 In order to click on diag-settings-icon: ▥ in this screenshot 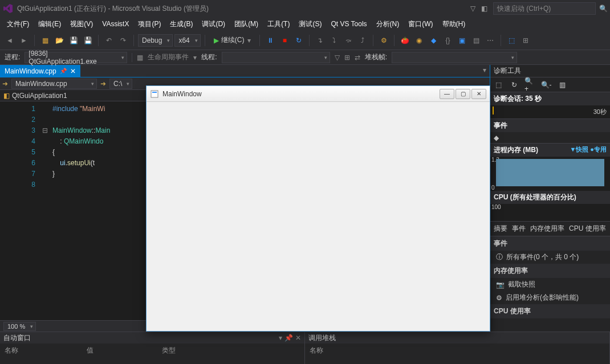, I will do `click(562, 85)`.